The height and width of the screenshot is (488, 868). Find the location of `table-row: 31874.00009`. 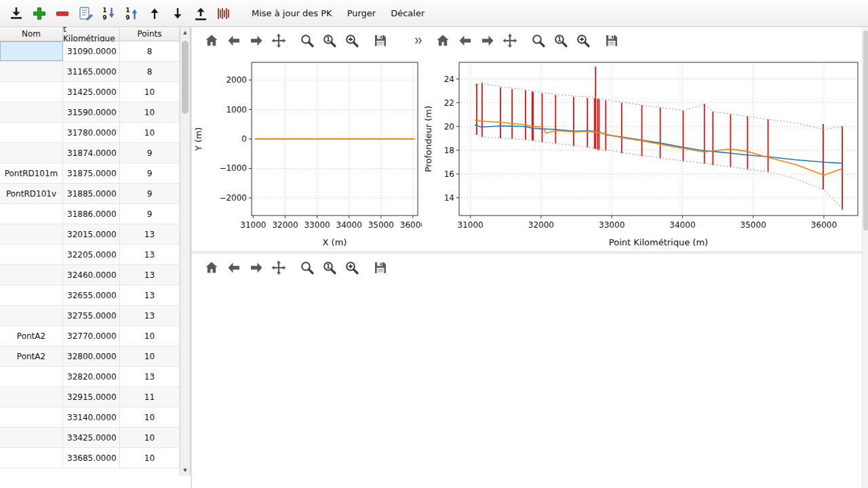

table-row: 31874.00009 is located at coordinates (90, 153).